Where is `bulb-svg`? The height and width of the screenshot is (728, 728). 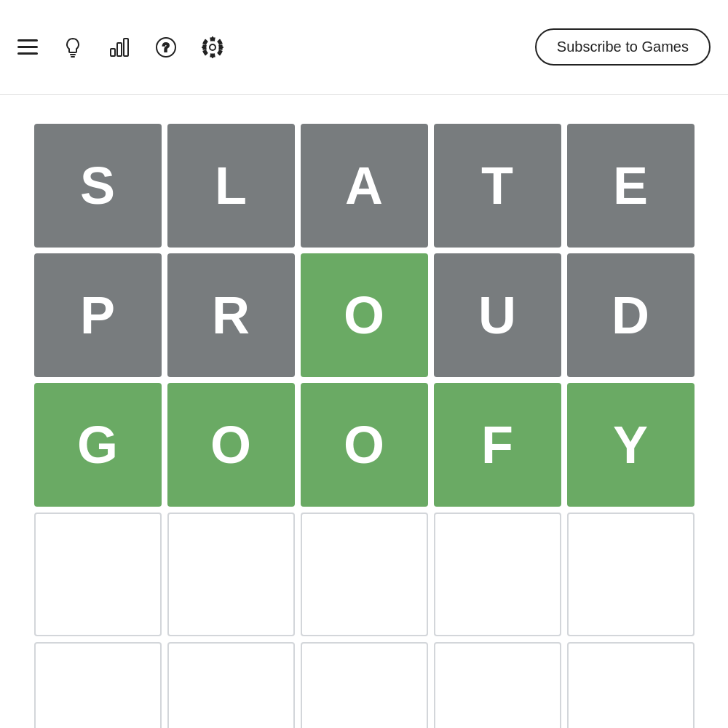 bulb-svg is located at coordinates (73, 47).